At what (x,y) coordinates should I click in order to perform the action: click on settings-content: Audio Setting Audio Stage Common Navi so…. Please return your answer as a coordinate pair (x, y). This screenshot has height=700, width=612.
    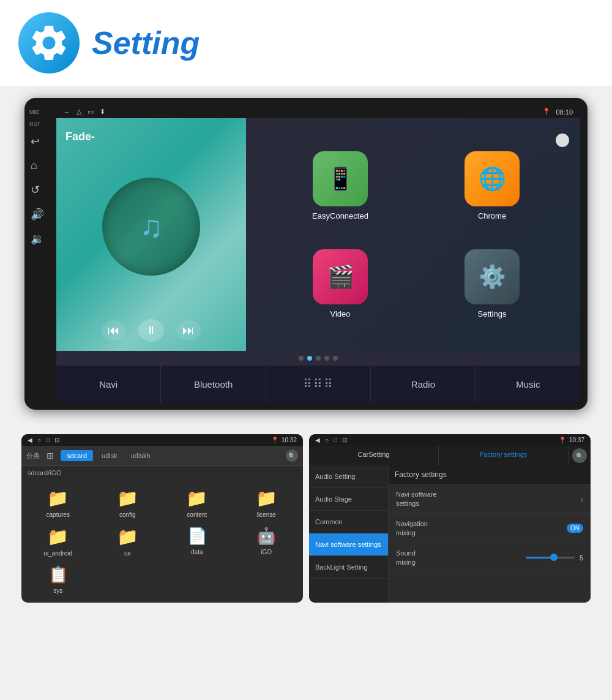
    Looking at the image, I should click on (450, 534).